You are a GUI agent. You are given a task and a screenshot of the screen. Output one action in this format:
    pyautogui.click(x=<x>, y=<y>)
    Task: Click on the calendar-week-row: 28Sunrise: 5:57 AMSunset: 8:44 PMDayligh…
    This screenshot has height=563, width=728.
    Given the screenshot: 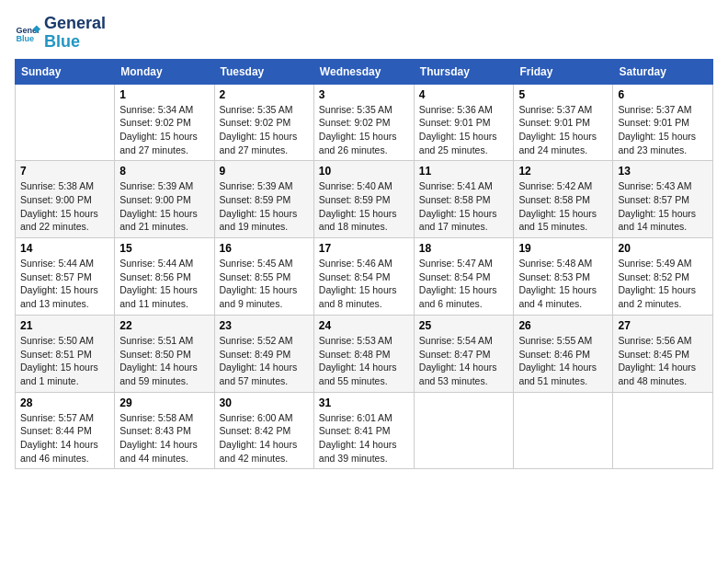 What is the action you would take?
    pyautogui.click(x=364, y=431)
    